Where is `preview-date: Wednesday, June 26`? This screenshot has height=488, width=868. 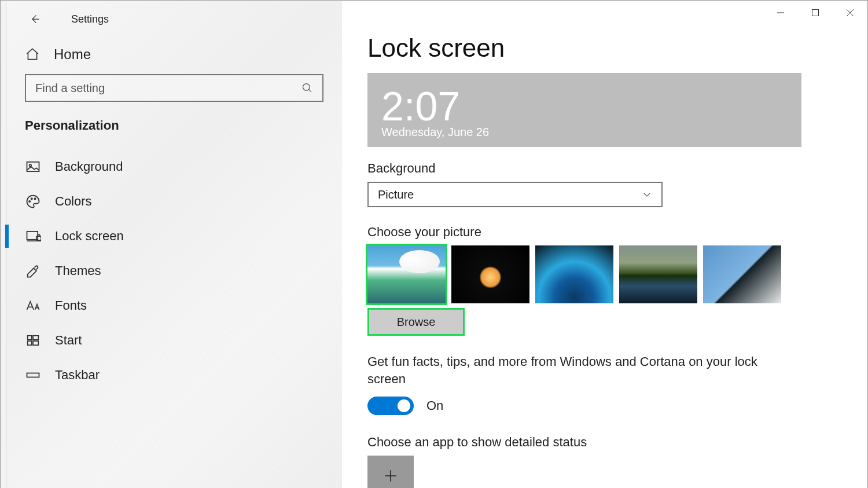 preview-date: Wednesday, June 26 is located at coordinates (584, 132).